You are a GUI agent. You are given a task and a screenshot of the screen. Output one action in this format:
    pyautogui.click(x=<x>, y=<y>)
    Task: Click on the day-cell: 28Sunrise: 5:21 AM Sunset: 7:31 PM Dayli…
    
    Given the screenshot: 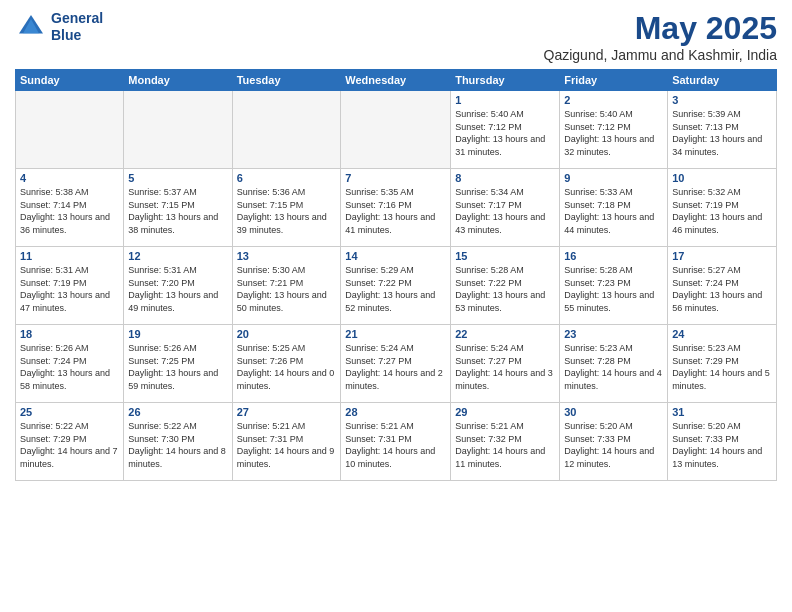 What is the action you would take?
    pyautogui.click(x=396, y=442)
    